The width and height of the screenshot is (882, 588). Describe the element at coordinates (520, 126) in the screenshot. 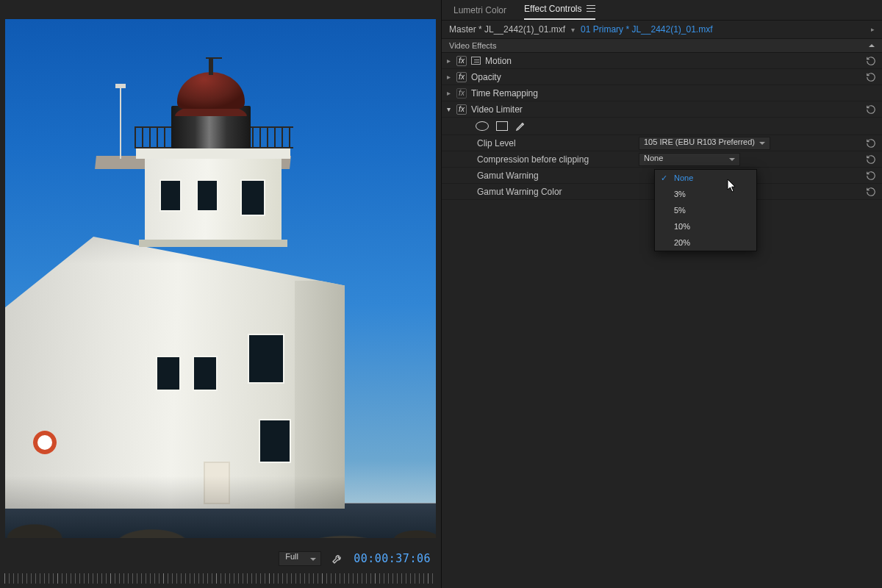

I see `mask-pen-icon` at that location.